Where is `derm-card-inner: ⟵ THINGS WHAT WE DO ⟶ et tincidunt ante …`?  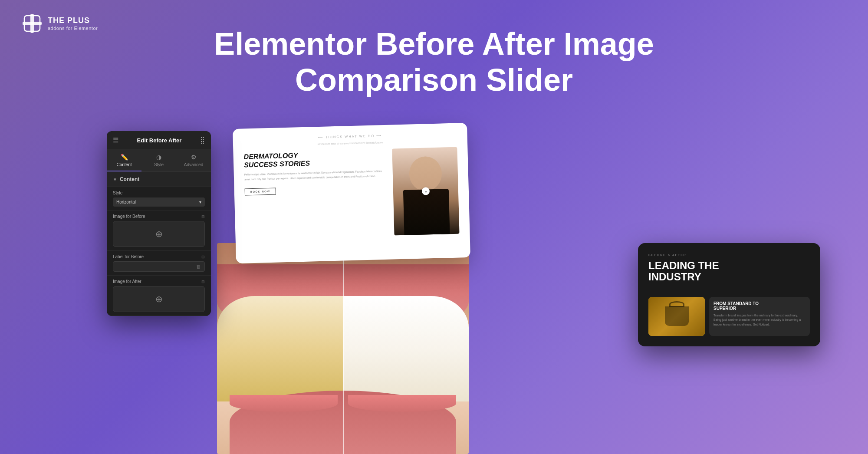
derm-card-inner: ⟵ THINGS WHAT WE DO ⟶ et tincidunt ante … is located at coordinates (352, 193).